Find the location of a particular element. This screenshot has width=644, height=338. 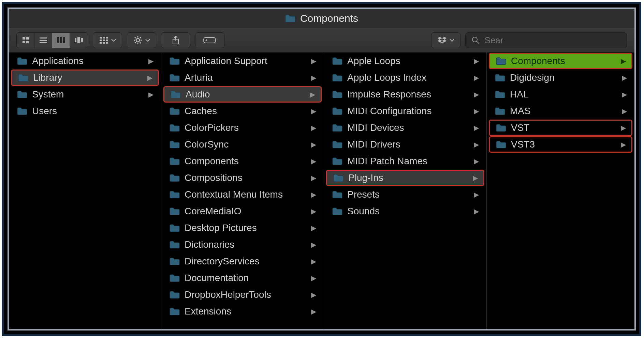

list-view-button is located at coordinates (43, 40).